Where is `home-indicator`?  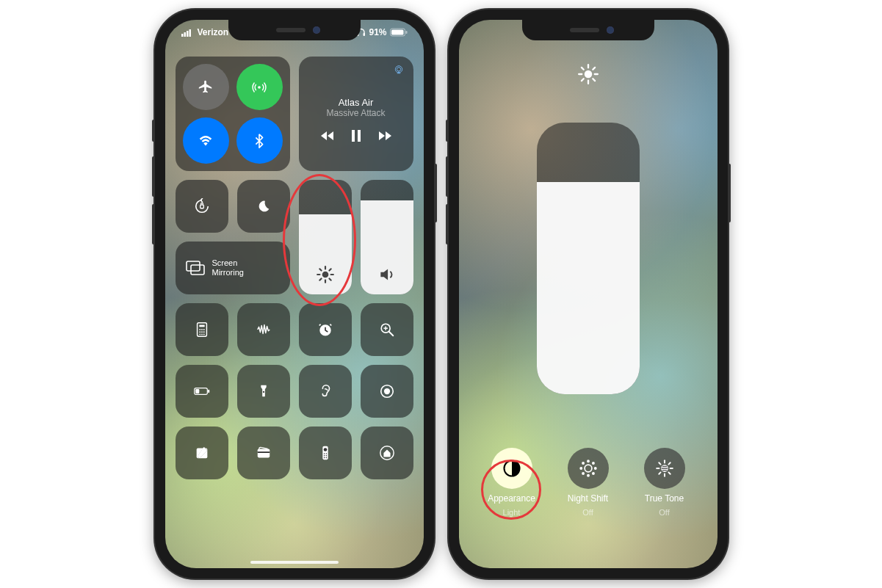
home-indicator is located at coordinates (294, 562).